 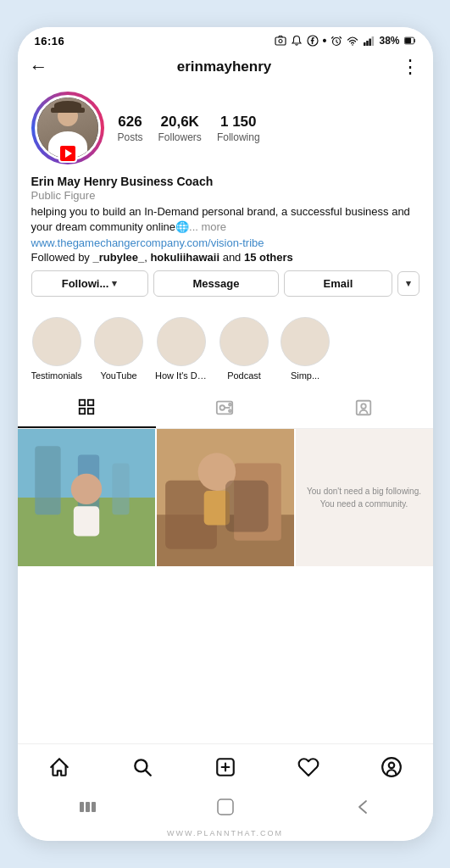 I want to click on bio-more: ... more, so click(x=208, y=227).